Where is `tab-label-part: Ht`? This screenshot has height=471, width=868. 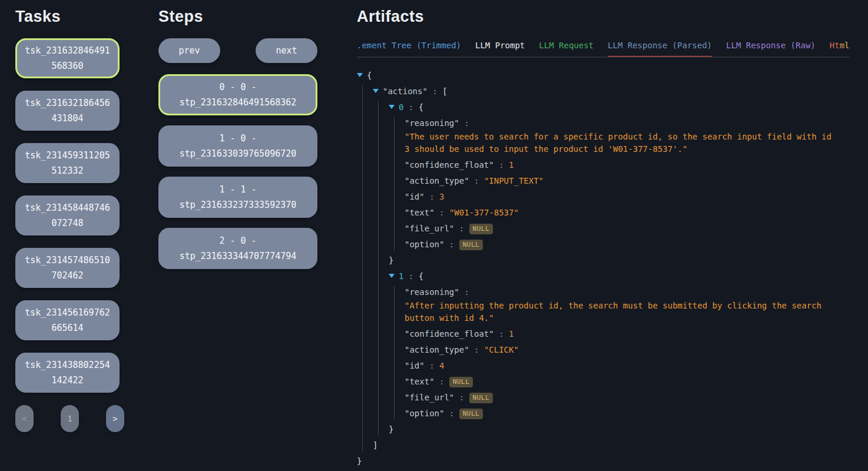 tab-label-part: Ht is located at coordinates (835, 45).